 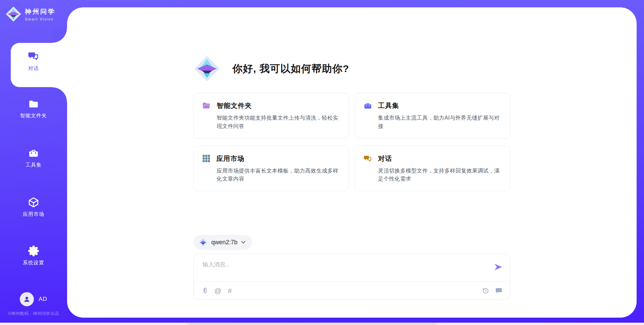 I want to click on at-icon: @, so click(x=218, y=291).